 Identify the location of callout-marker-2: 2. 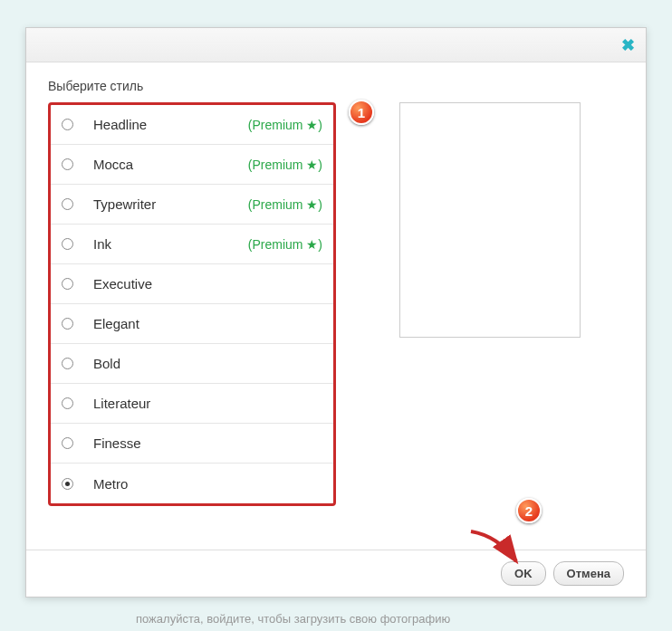
(529, 511).